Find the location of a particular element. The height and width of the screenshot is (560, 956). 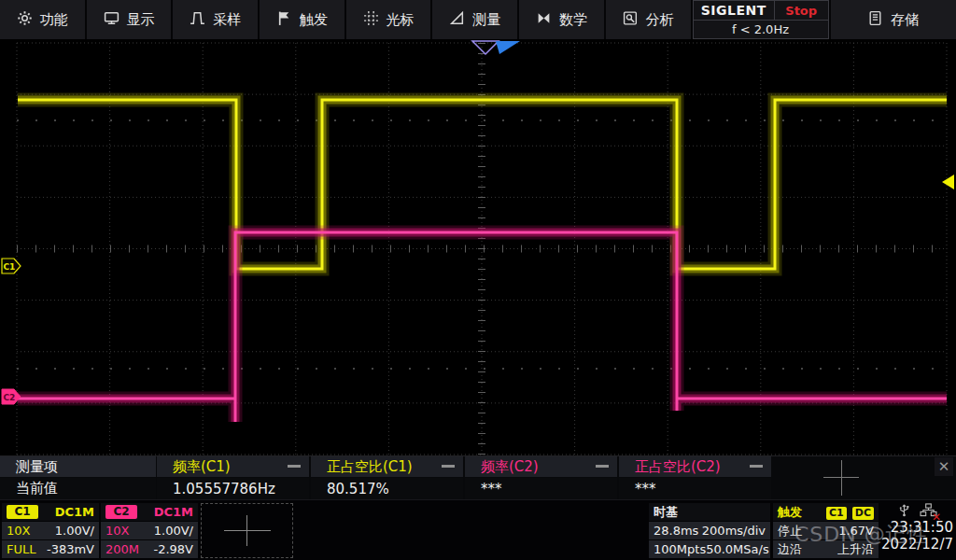

trigger-level-marker is located at coordinates (949, 182).